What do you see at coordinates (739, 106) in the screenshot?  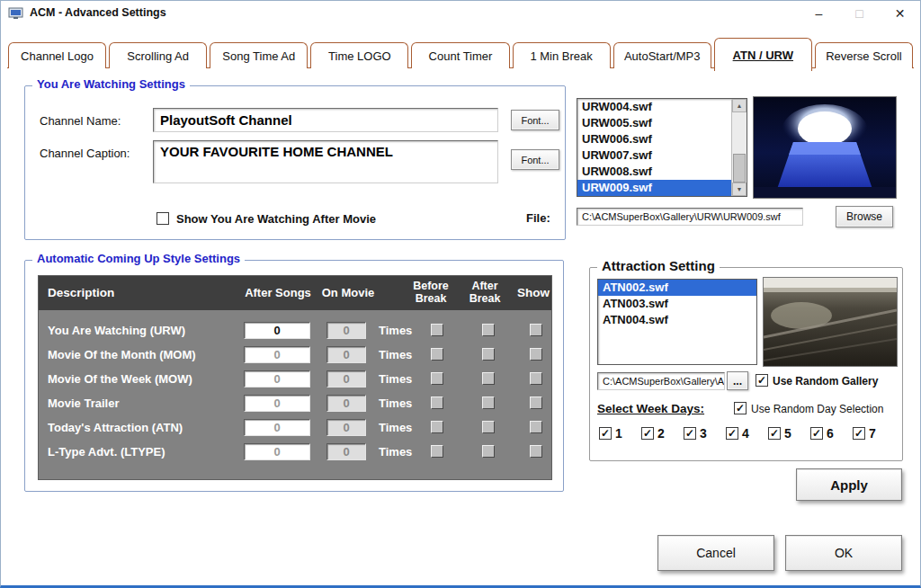 I see `scroll-up-icon: ▲` at bounding box center [739, 106].